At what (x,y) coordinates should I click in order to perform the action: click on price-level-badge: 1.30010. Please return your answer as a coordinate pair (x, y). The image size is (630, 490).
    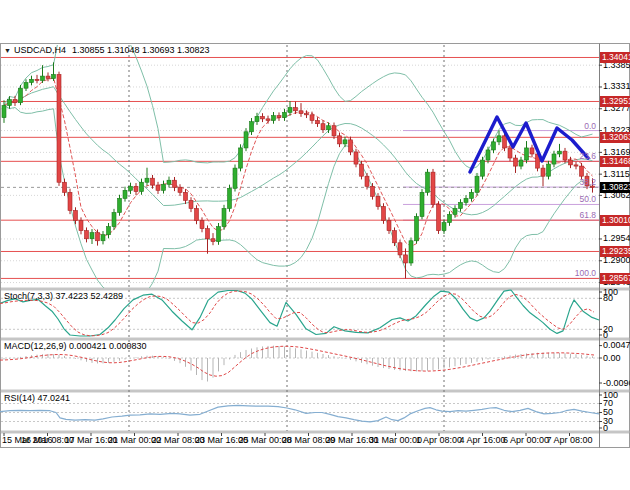
    Looking at the image, I should click on (615, 220).